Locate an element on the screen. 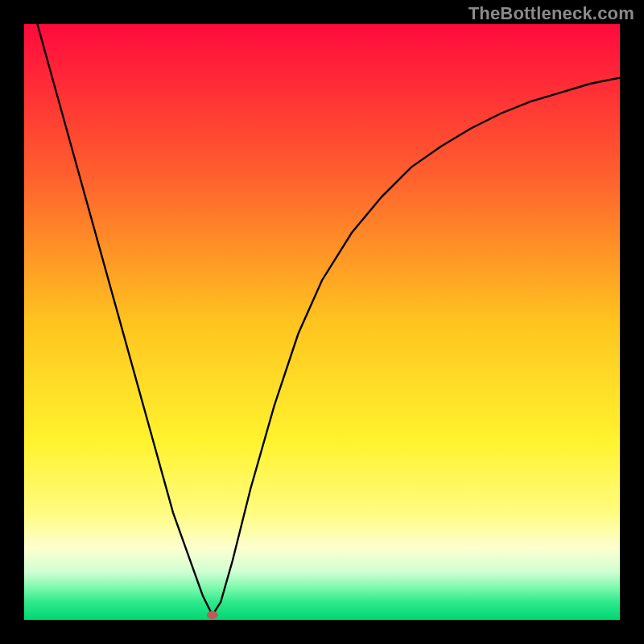 The width and height of the screenshot is (644, 644). minimum-point-dot is located at coordinates (213, 615).